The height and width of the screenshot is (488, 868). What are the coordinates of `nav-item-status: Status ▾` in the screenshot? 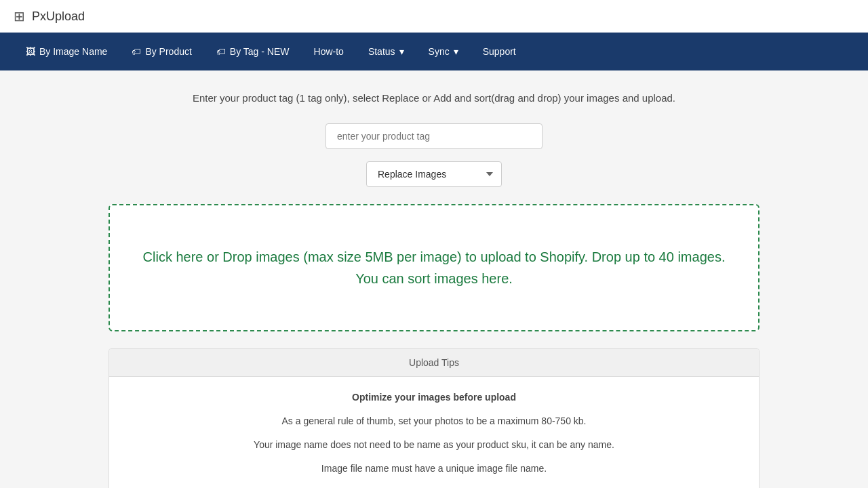 It's located at (387, 52).